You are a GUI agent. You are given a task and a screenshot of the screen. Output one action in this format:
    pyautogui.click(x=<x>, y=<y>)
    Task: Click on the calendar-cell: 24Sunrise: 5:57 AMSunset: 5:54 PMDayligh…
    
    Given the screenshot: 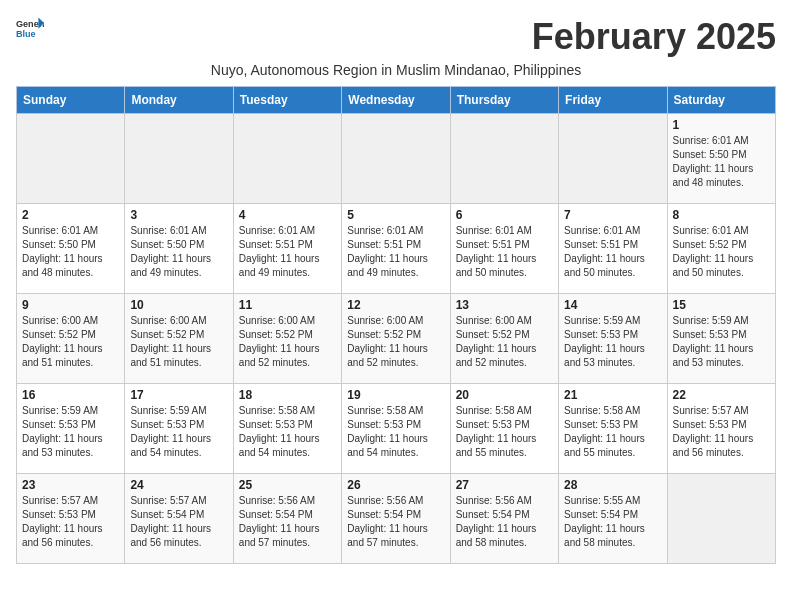 What is the action you would take?
    pyautogui.click(x=179, y=519)
    